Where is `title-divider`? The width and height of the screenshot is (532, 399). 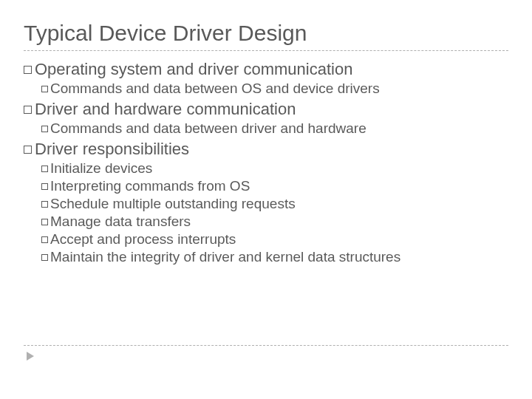 title-divider is located at coordinates (266, 50).